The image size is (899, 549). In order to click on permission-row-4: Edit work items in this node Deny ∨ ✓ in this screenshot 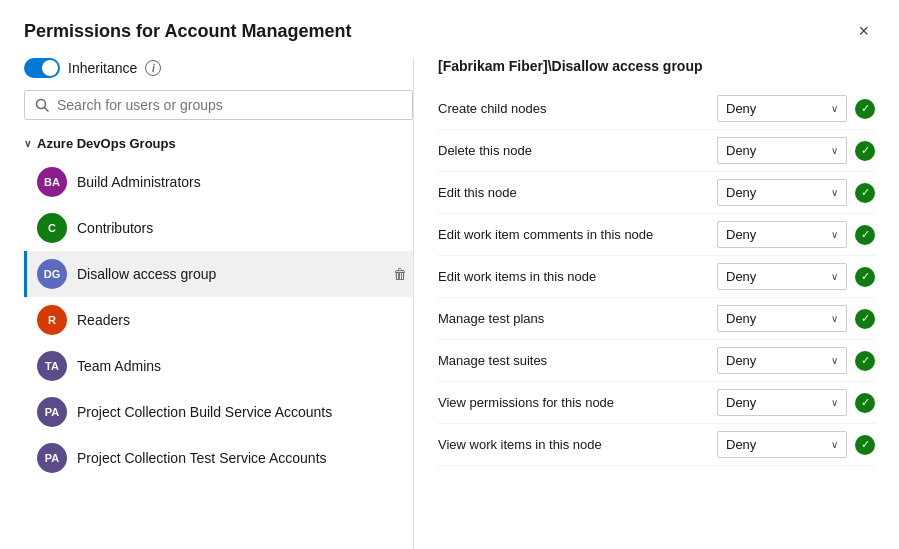, I will do `click(656, 277)`.